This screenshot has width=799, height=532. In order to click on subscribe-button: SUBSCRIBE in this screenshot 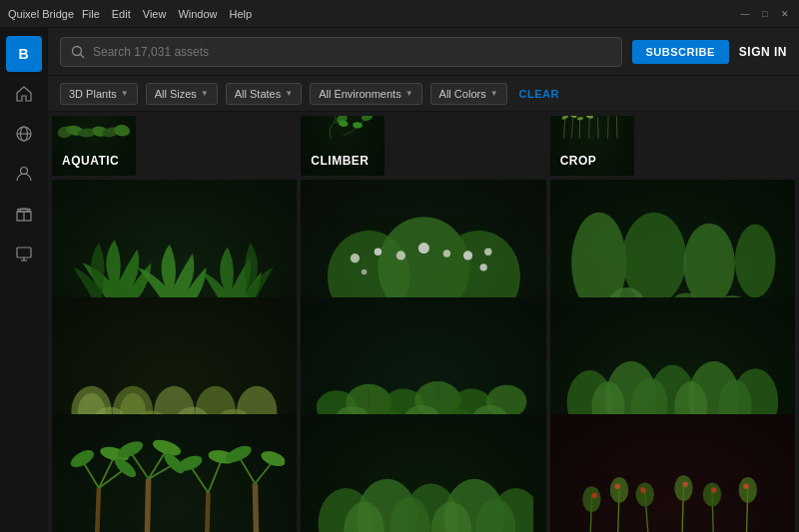, I will do `click(681, 52)`.